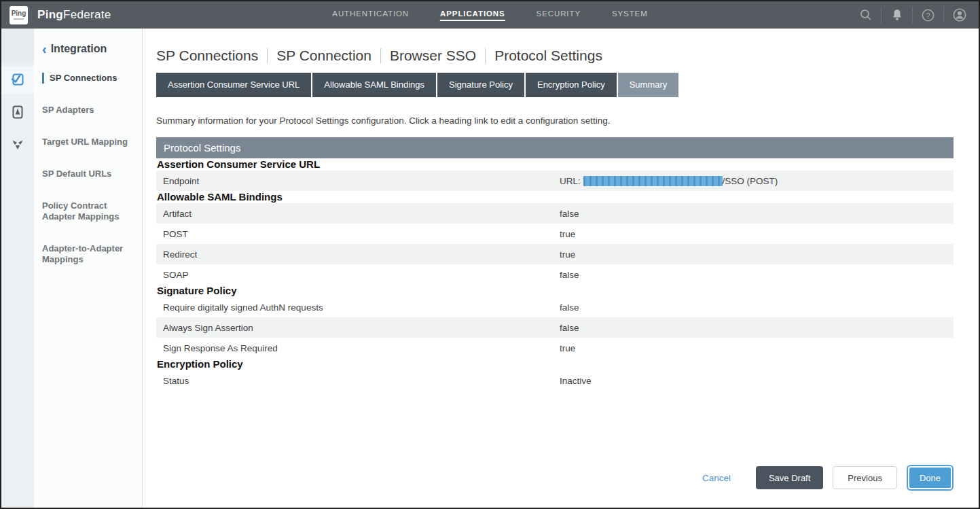 This screenshot has width=980, height=509. What do you see at coordinates (207, 56) in the screenshot?
I see `breadcrumb-sp-connections: SP Connections` at bounding box center [207, 56].